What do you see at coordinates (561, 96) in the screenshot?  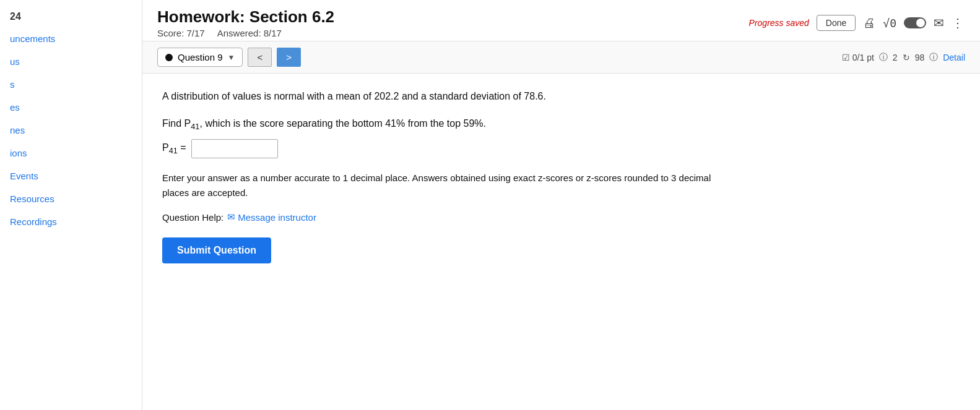 I see `question-text: A distribution of values is normal with …` at bounding box center [561, 96].